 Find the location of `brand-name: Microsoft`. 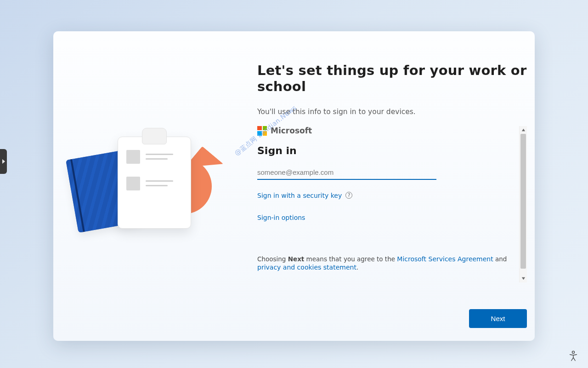

brand-name: Microsoft is located at coordinates (291, 131).